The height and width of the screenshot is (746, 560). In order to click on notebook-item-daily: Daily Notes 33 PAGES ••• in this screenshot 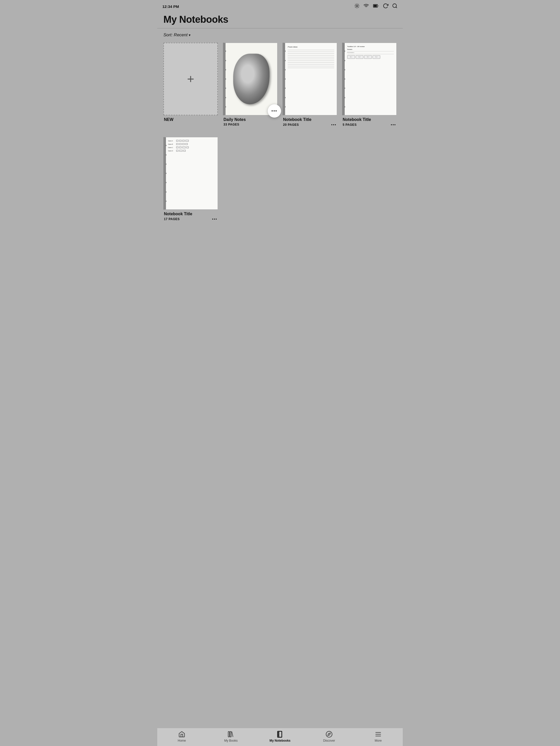, I will do `click(250, 85)`.